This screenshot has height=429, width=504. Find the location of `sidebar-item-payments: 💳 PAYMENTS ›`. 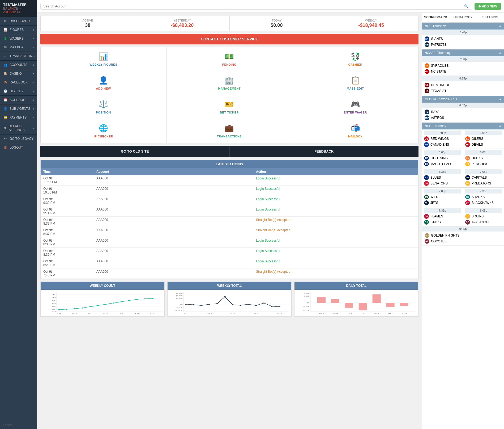

sidebar-item-payments: 💳 PAYMENTS › is located at coordinates (19, 117).